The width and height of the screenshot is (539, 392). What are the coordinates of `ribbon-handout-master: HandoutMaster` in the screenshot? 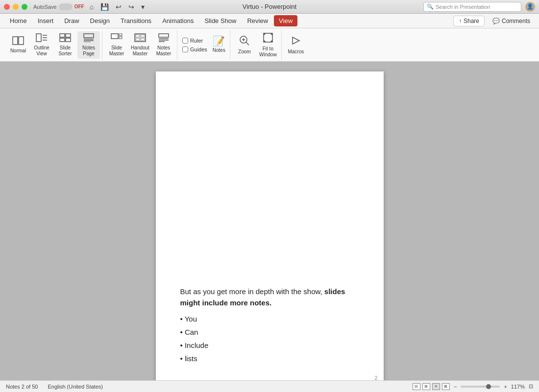 It's located at (140, 45).